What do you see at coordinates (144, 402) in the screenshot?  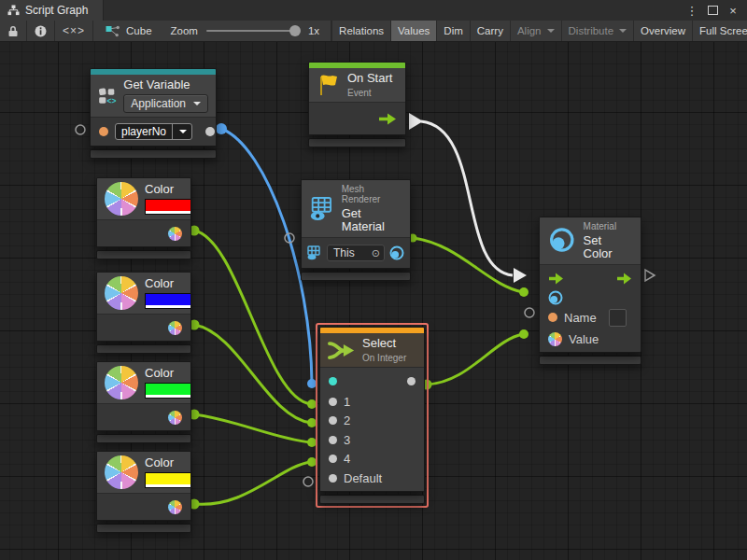 I see `node-color-3: Color` at bounding box center [144, 402].